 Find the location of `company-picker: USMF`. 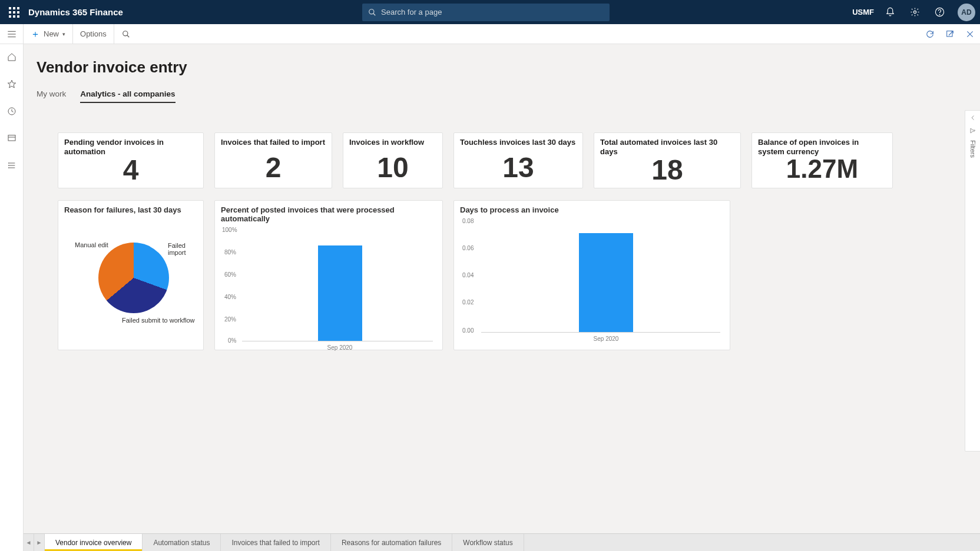

company-picker: USMF is located at coordinates (863, 12).